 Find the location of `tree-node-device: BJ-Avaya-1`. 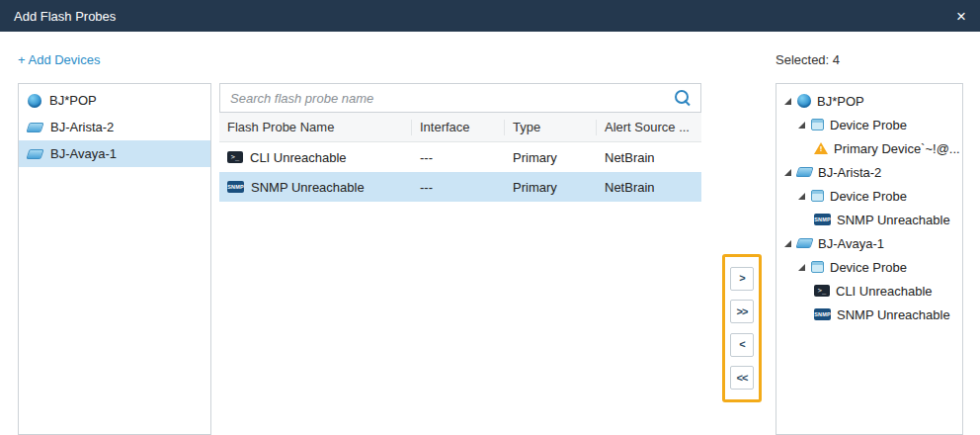

tree-node-device: BJ-Avaya-1 is located at coordinates (869, 243).